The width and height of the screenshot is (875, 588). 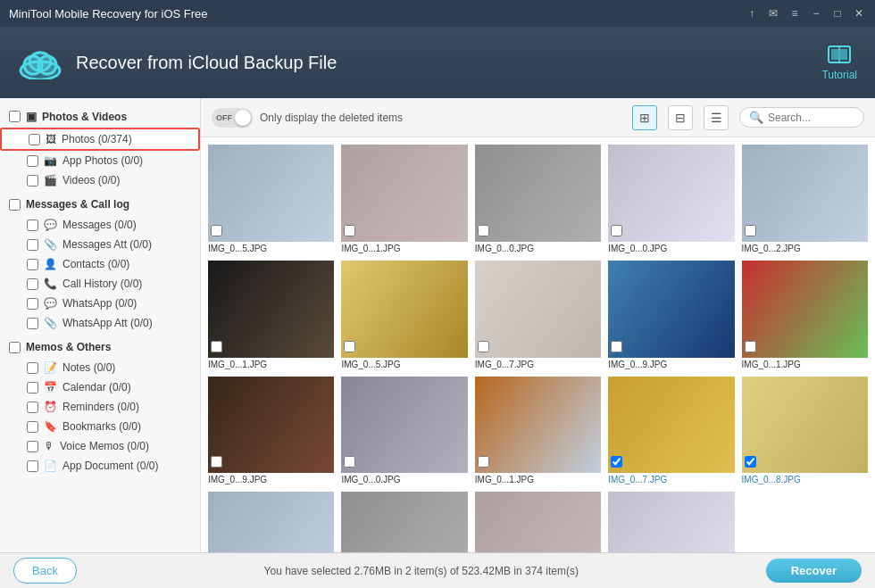 What do you see at coordinates (752, 13) in the screenshot?
I see `upload-icon: ↑` at bounding box center [752, 13].